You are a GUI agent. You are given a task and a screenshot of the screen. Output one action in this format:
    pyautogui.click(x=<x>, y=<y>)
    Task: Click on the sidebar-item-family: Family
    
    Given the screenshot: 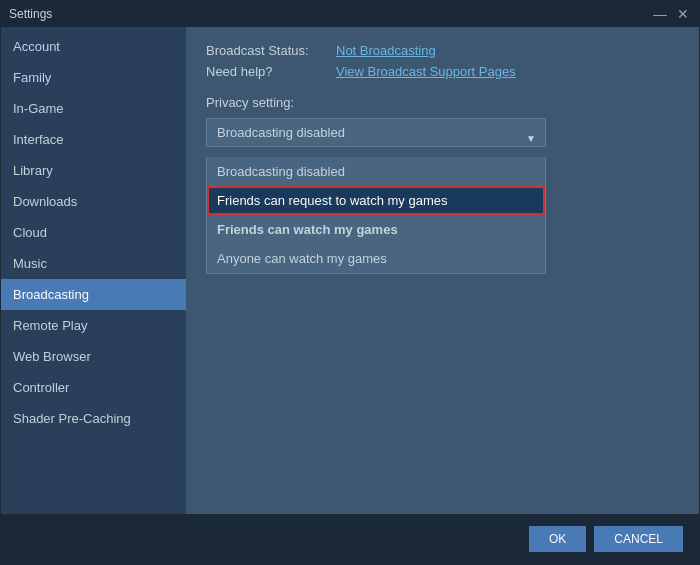 What is the action you would take?
    pyautogui.click(x=94, y=78)
    